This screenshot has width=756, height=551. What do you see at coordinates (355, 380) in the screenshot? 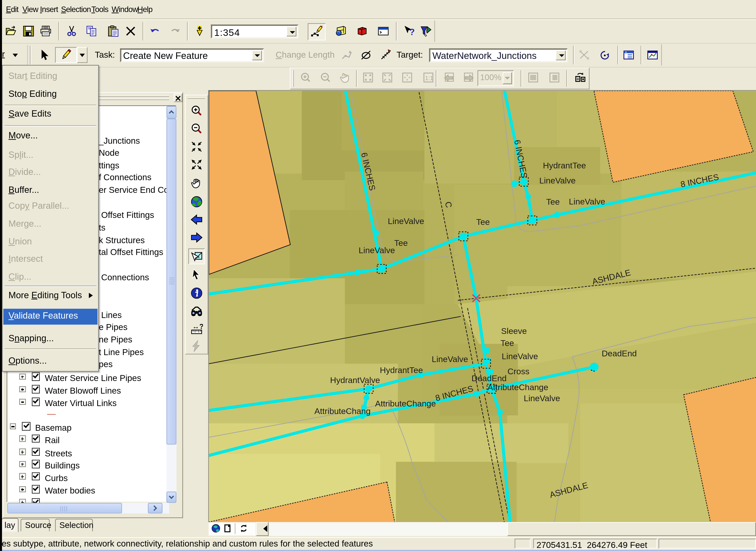
I see `svg-text: HydrantValve` at bounding box center [355, 380].